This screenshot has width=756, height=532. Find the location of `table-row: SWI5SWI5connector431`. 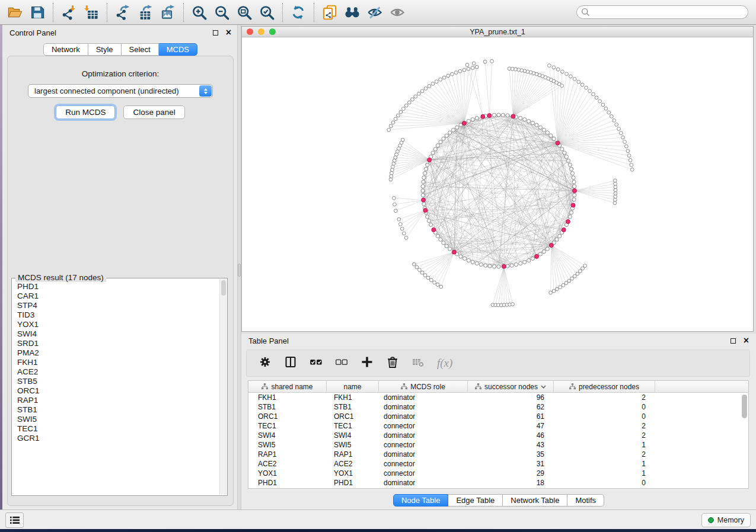

table-row: SWI5SWI5connector431 is located at coordinates (498, 445).